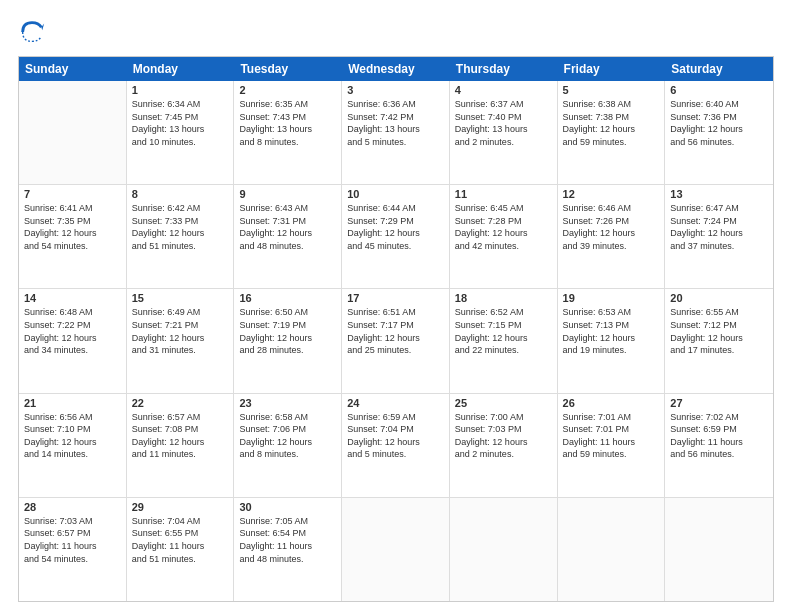  What do you see at coordinates (612, 446) in the screenshot?
I see `calendar-cell: 26Sunrise: 7:01 AM Sunset: 7:01 PM Dayli…` at bounding box center [612, 446].